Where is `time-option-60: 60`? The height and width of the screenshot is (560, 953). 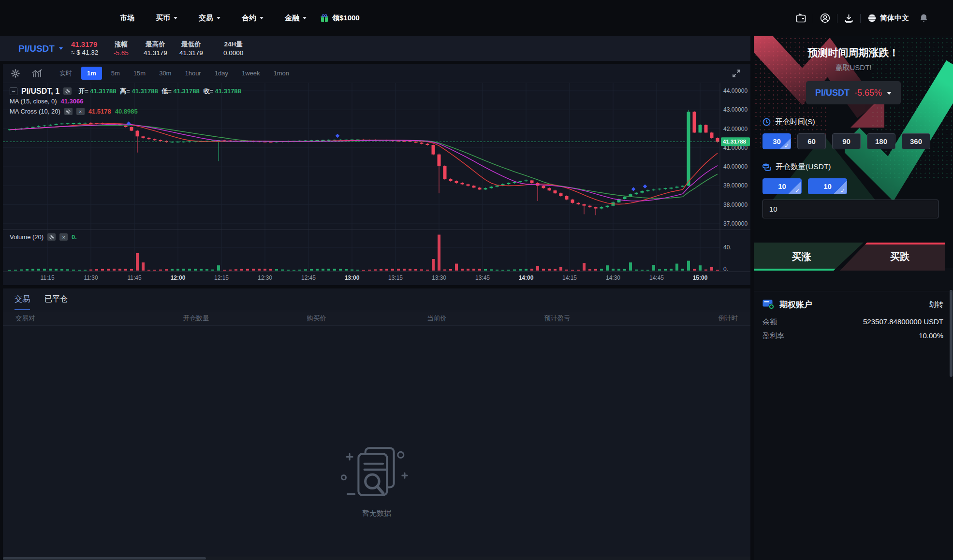
time-option-60: 60 is located at coordinates (811, 141).